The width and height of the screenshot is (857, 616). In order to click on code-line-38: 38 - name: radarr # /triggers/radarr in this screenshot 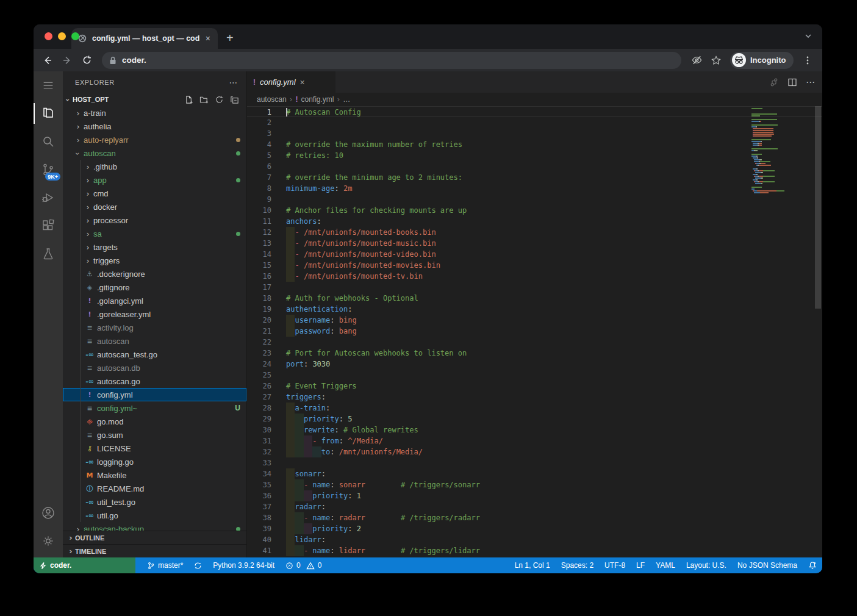, I will do `click(534, 518)`.